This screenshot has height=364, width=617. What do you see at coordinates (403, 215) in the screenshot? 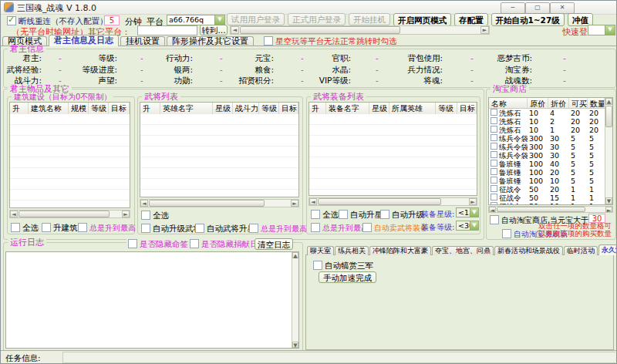
I see `equipment-auto-level-checkbox: 自动升级` at bounding box center [403, 215].